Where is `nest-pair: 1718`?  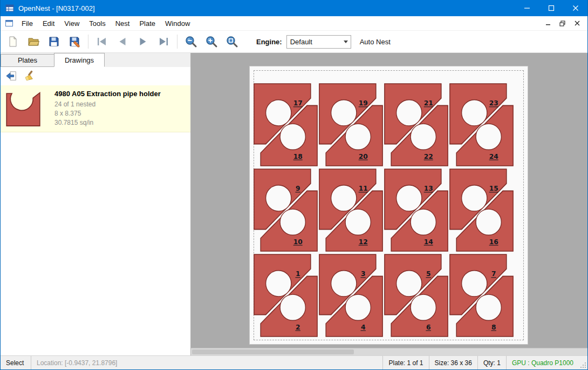 nest-pair: 1718 is located at coordinates (286, 125).